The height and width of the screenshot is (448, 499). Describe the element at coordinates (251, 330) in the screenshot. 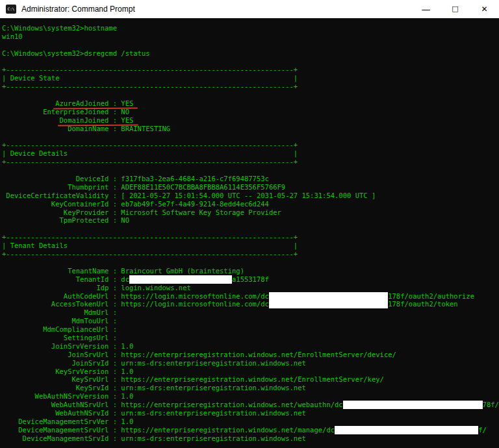

I see `terminal-line: MdmComplianceUrl :` at that location.